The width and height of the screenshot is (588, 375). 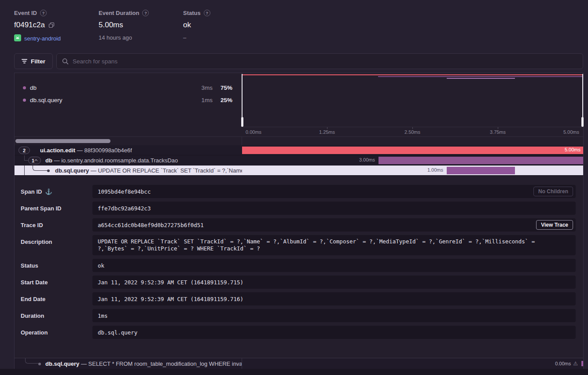 What do you see at coordinates (299, 208) in the screenshot?
I see `detail-row-parent-span-id: Parent Span ID ffe7dbc92a6942c3` at bounding box center [299, 208].